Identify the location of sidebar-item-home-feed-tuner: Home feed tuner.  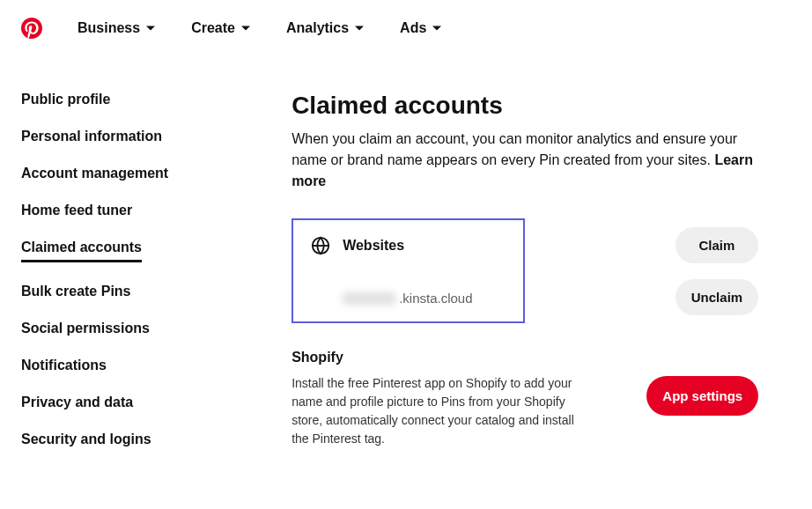
(95, 210).